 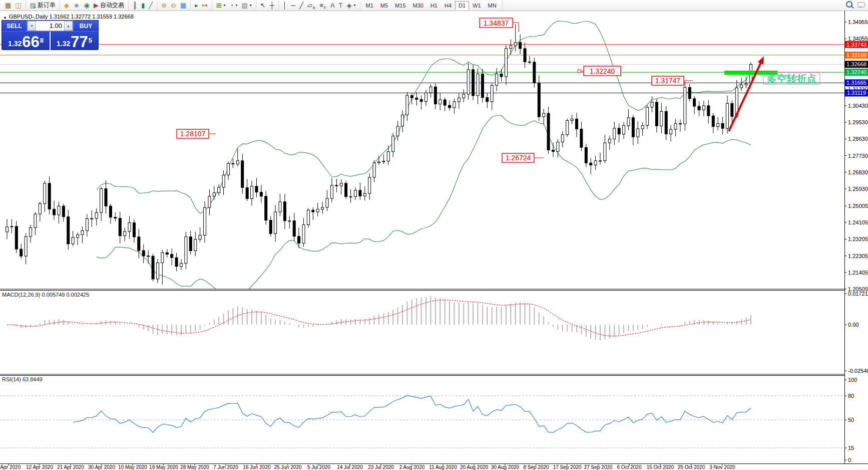 What do you see at coordinates (400, 6) in the screenshot?
I see `timeframe-m15: M15` at bounding box center [400, 6].